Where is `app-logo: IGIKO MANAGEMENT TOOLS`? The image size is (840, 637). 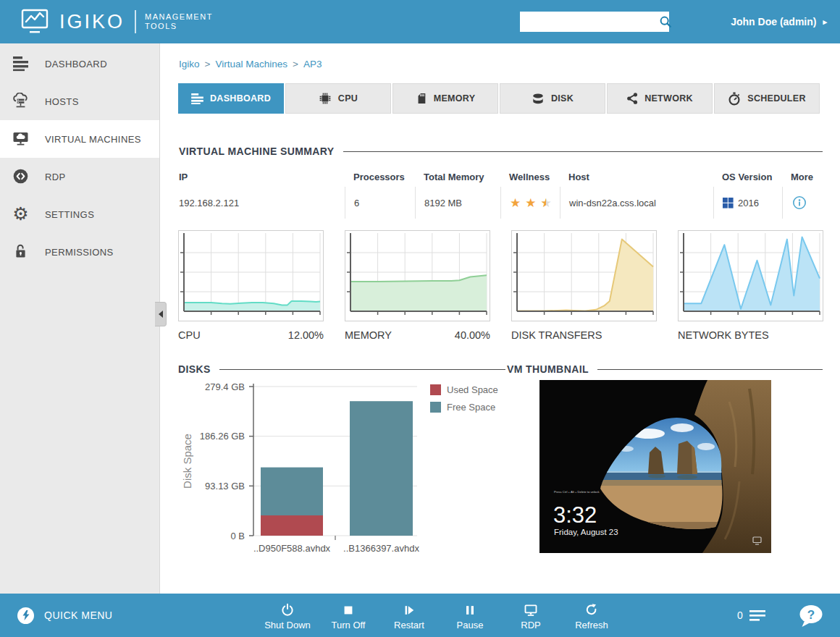
app-logo: IGIKO MANAGEMENT TOOLS is located at coordinates (117, 22).